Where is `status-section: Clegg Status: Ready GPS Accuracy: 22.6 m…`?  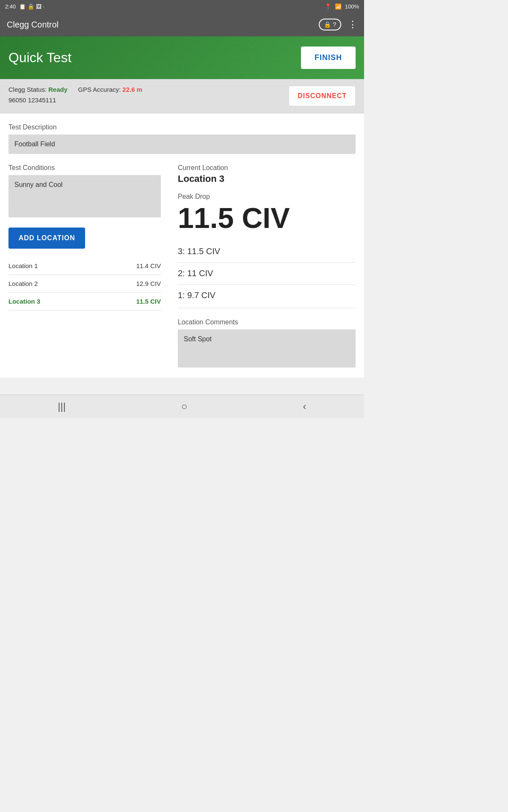
status-section: Clegg Status: Ready GPS Accuracy: 22.6 m… is located at coordinates (182, 96).